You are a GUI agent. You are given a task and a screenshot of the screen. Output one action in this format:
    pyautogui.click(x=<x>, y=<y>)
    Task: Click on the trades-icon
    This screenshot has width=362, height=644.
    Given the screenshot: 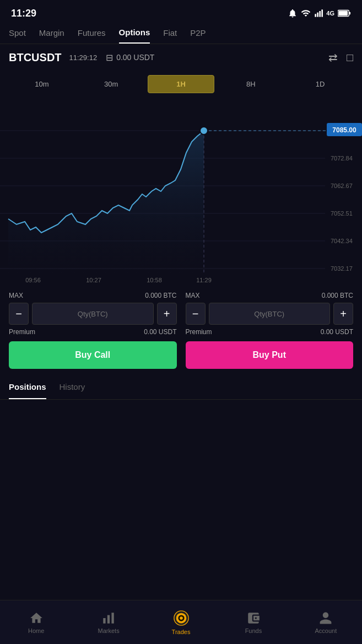 What is the action you would take?
    pyautogui.click(x=181, y=618)
    